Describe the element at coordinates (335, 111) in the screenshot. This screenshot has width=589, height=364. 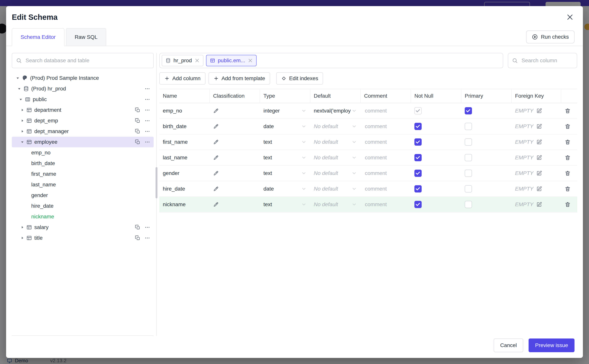
I see `default-select: nextval('employ` at that location.